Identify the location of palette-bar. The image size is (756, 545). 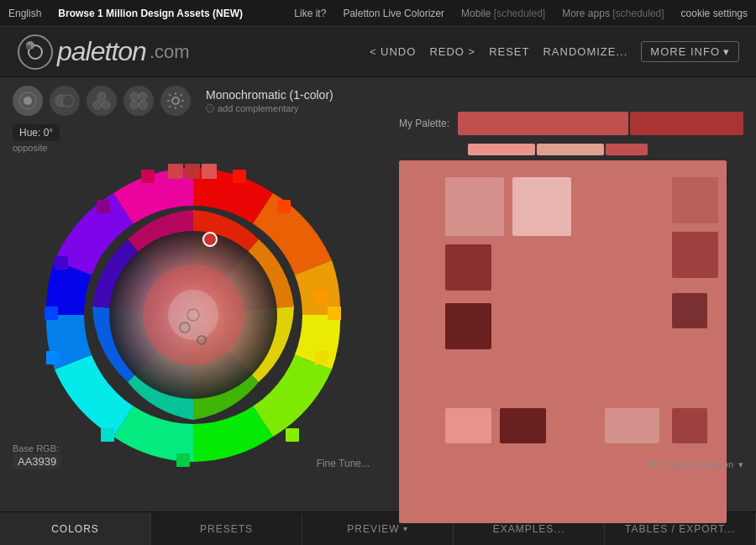
(601, 123).